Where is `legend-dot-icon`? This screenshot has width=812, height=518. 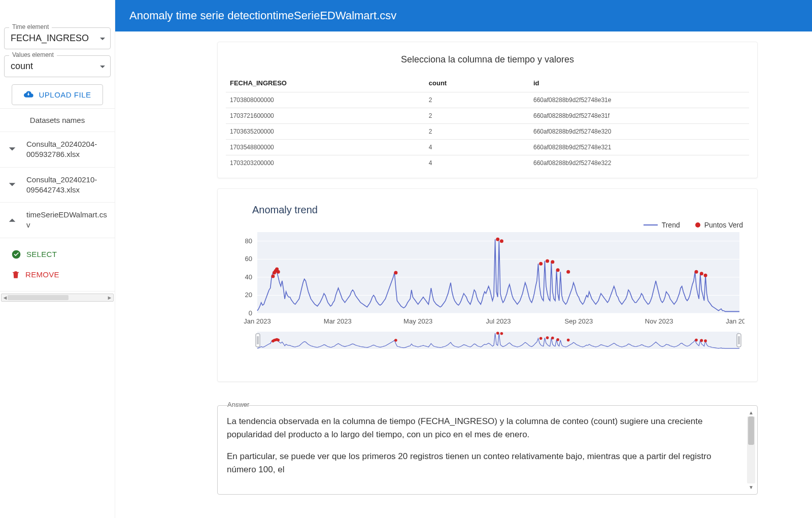
legend-dot-icon is located at coordinates (698, 225).